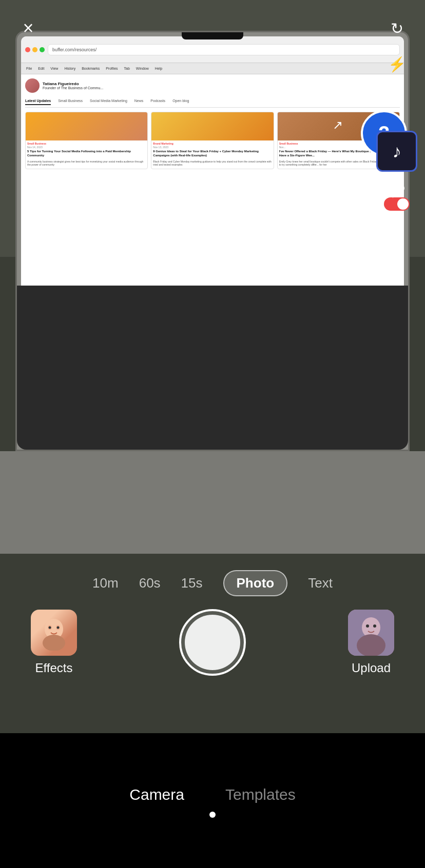 The width and height of the screenshot is (425, 868). What do you see at coordinates (181, 102) in the screenshot?
I see `tab-open-blog: Open blog` at bounding box center [181, 102].